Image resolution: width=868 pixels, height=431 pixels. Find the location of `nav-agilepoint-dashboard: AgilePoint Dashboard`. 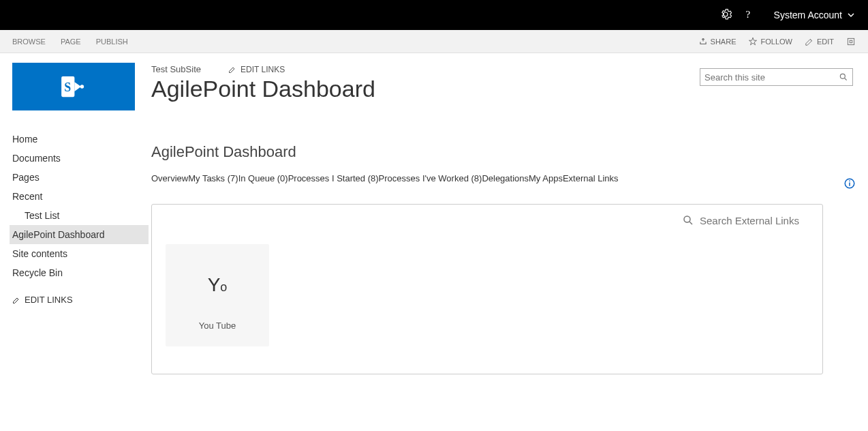

nav-agilepoint-dashboard: AgilePoint Dashboard is located at coordinates (79, 235).